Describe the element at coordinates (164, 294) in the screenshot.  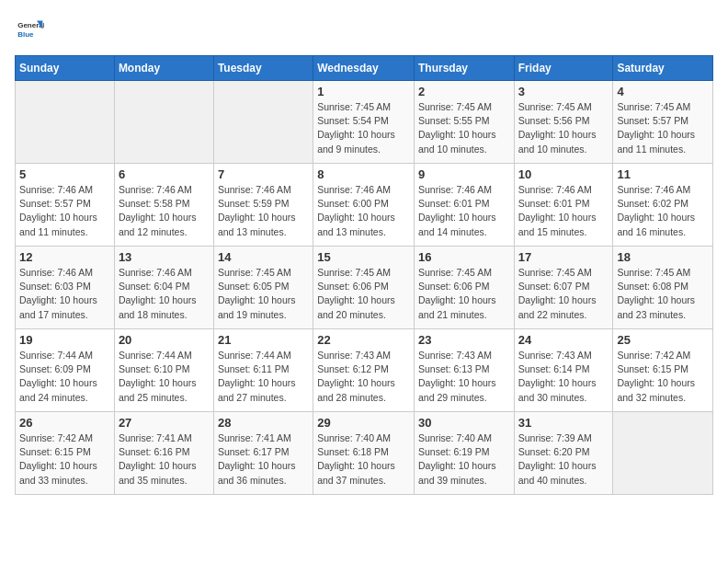
I see `day-info: Sunrise: 7:46 AMSunset: 6:04 PMDaylight:…` at that location.